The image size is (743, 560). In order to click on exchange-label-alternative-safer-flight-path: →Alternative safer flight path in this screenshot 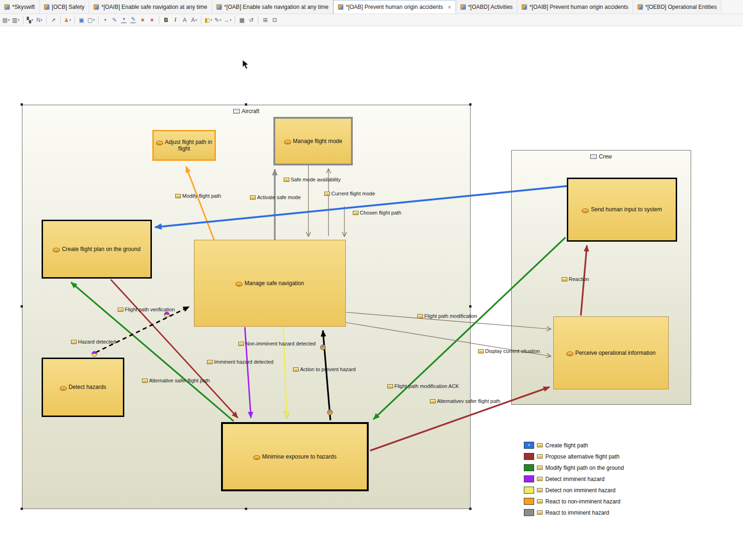, I will do `click(176, 381)`.